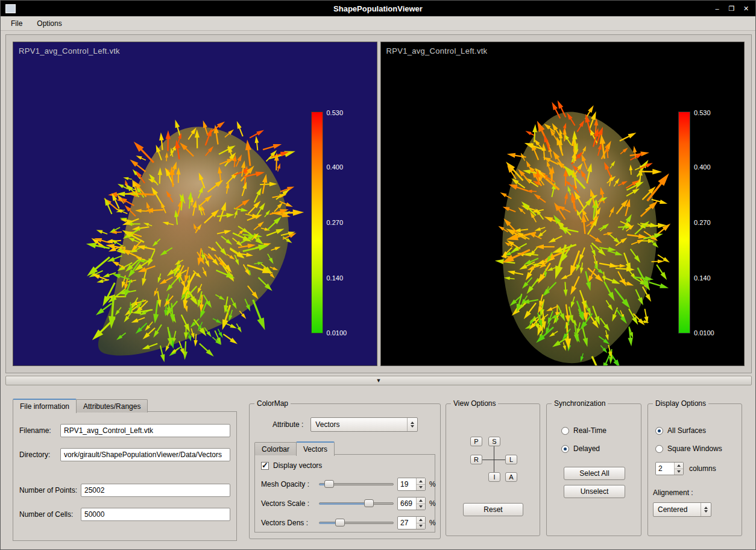 This screenshot has width=756, height=550. Describe the element at coordinates (476, 460) in the screenshot. I see `view-right-button: R` at that location.